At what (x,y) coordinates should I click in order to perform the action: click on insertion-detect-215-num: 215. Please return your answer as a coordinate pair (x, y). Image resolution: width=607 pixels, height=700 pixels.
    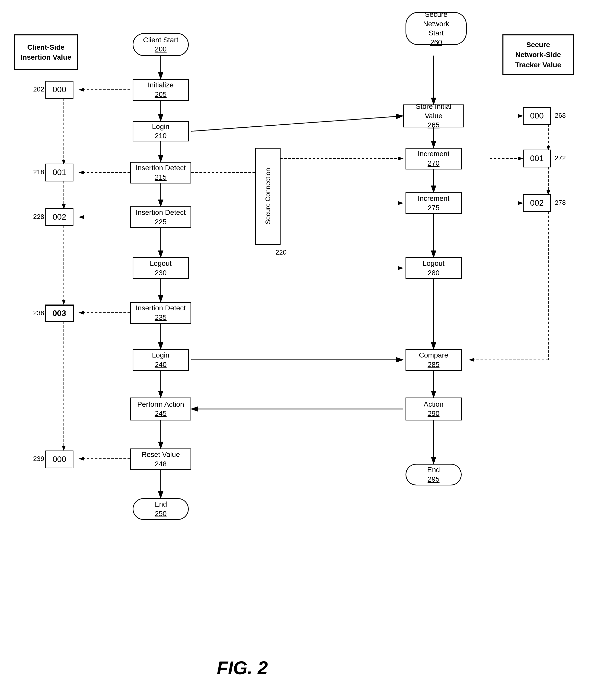
    Looking at the image, I should click on (161, 177).